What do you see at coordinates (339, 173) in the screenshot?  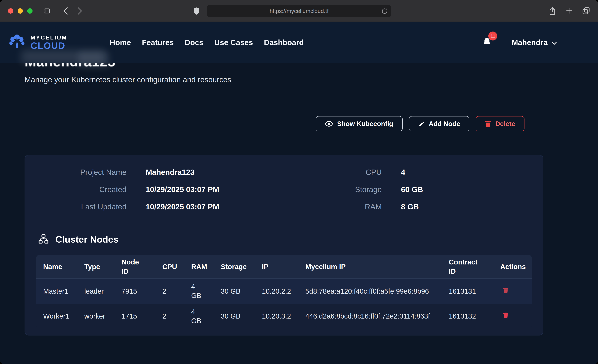 I see `cpu-label: CPU` at bounding box center [339, 173].